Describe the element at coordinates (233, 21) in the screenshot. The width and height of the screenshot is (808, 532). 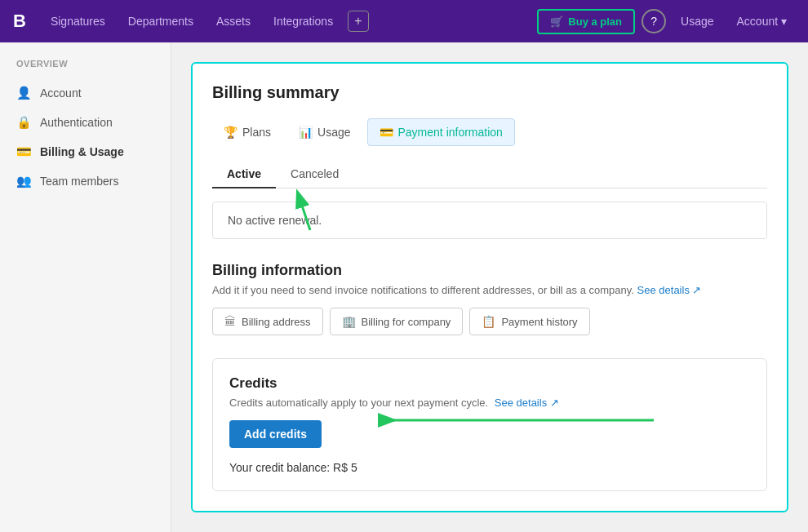
I see `nav-assets: Assets` at that location.